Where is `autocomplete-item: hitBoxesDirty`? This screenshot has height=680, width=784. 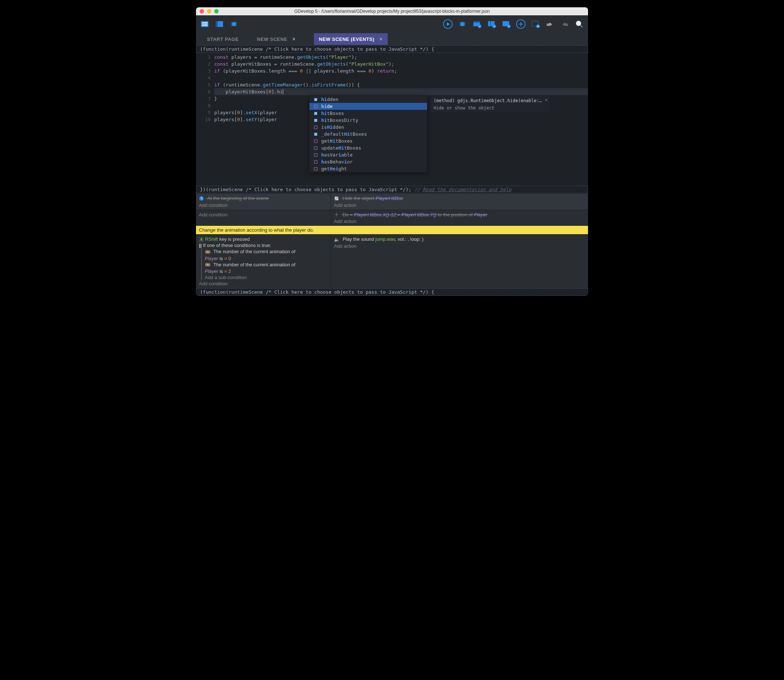
autocomplete-item: hitBoxesDirty is located at coordinates (368, 120).